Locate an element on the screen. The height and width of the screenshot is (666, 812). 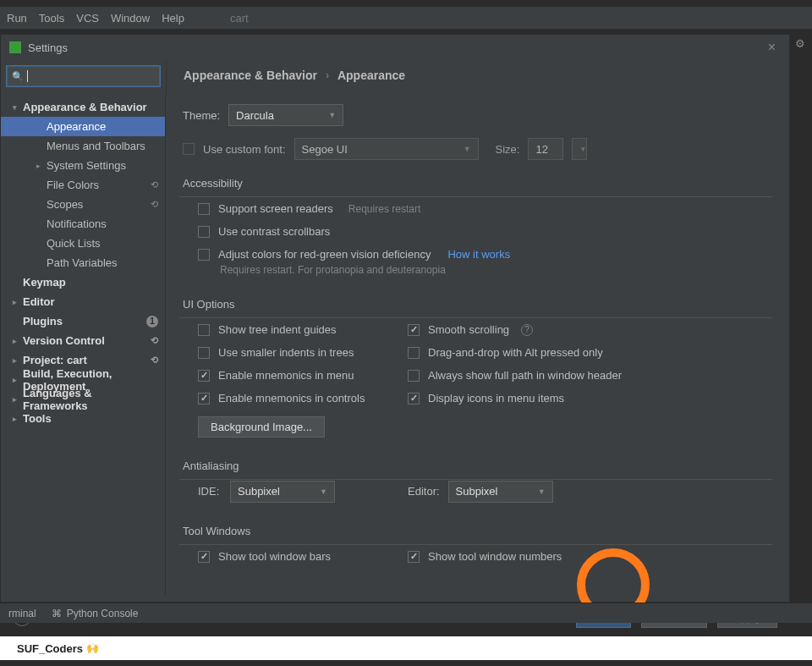
tree-item-plugins: Plugins1 is located at coordinates (83, 322).